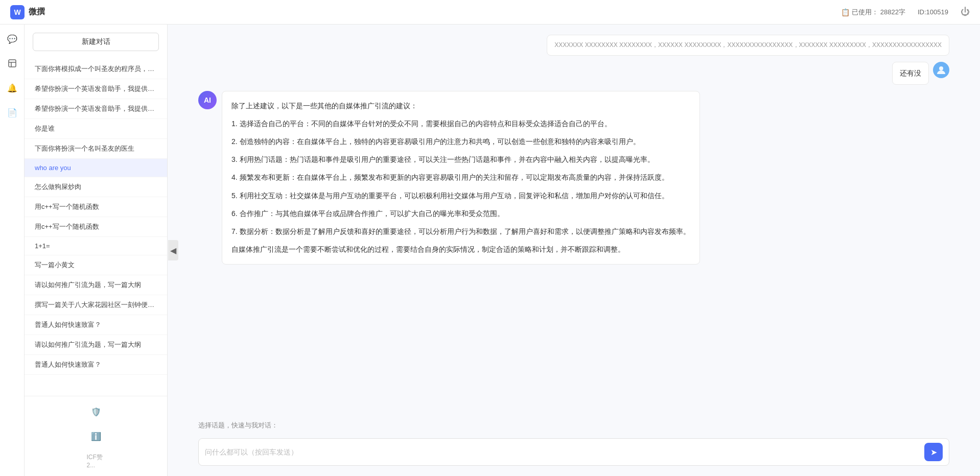 The height and width of the screenshot is (476, 980). What do you see at coordinates (933, 12) in the screenshot?
I see `id-display: ID:100519` at bounding box center [933, 12].